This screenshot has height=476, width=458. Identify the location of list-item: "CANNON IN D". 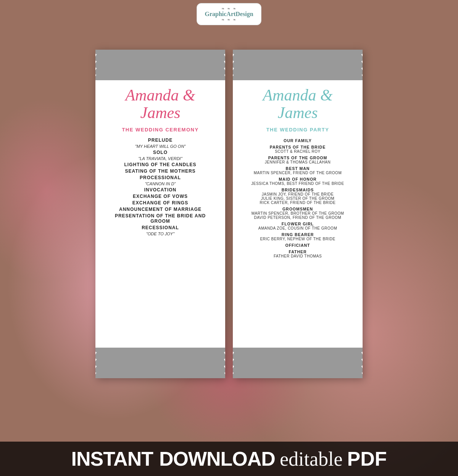
(160, 184).